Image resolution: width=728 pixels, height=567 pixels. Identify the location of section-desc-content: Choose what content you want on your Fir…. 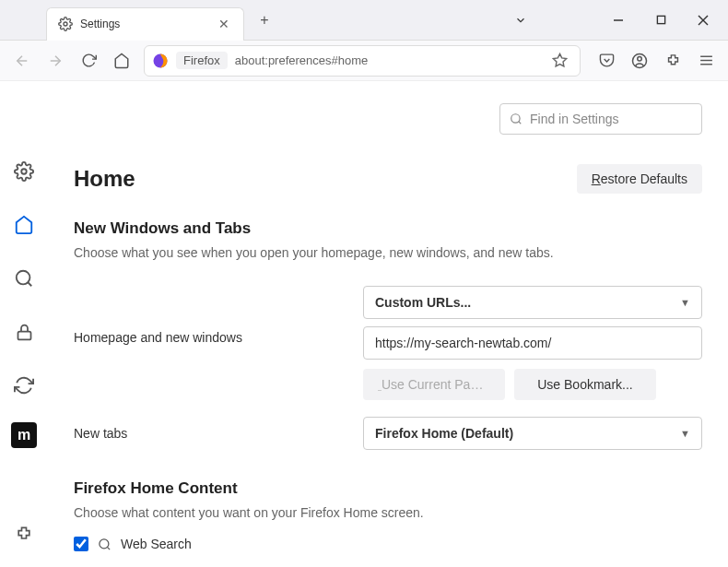
(388, 513).